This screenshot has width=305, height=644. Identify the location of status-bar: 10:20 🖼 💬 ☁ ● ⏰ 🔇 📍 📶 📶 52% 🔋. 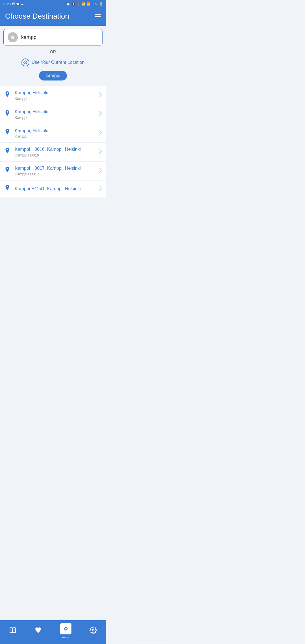
(53, 4).